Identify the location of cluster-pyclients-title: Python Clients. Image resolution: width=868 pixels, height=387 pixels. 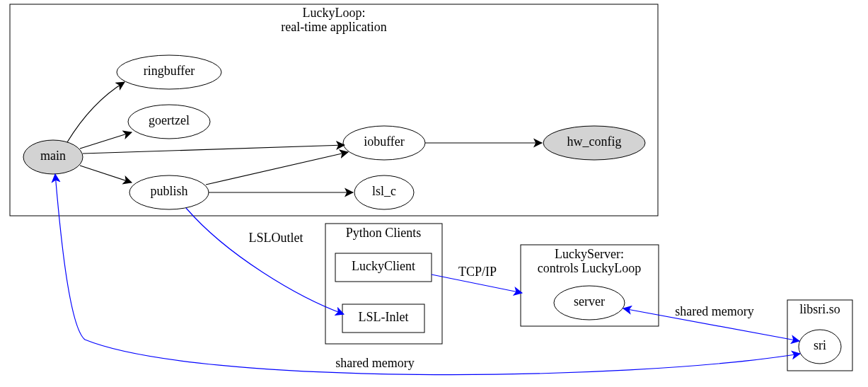
(383, 233).